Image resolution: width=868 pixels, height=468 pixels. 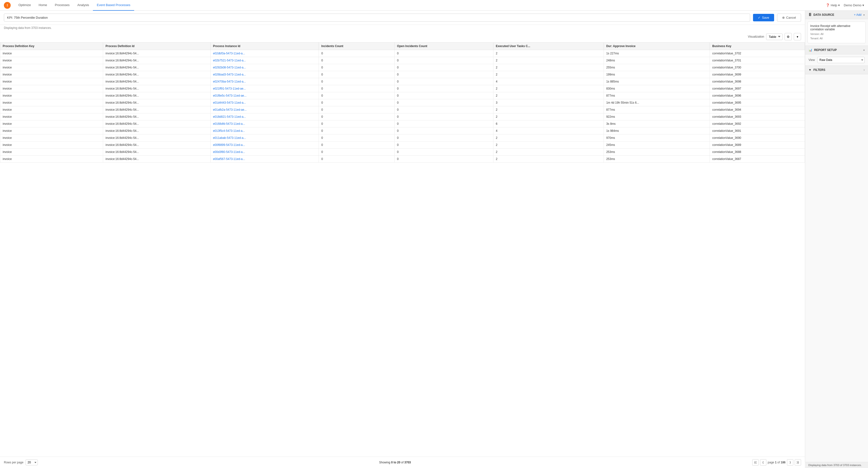 What do you see at coordinates (798, 463) in the screenshot?
I see `last-page-button: ⟩⟩` at bounding box center [798, 463].